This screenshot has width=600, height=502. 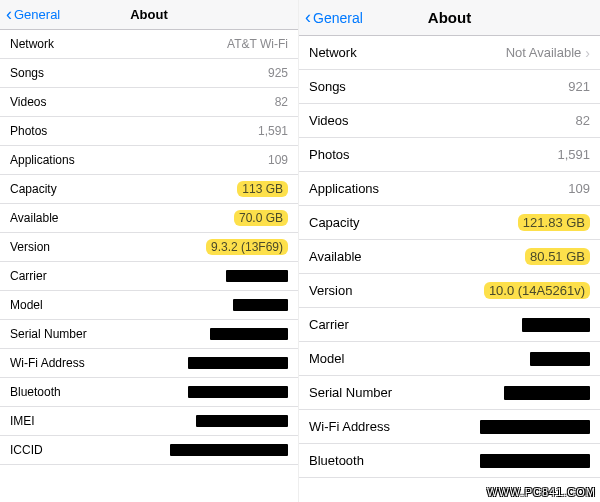 I want to click on settings-row: Photos1,591, so click(x=149, y=132).